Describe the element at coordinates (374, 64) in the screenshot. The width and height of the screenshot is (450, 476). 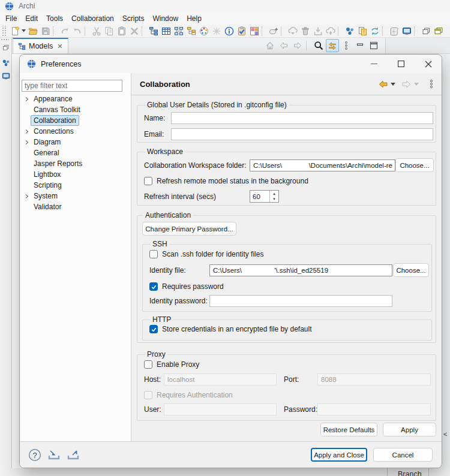
I see `minimize-button` at that location.